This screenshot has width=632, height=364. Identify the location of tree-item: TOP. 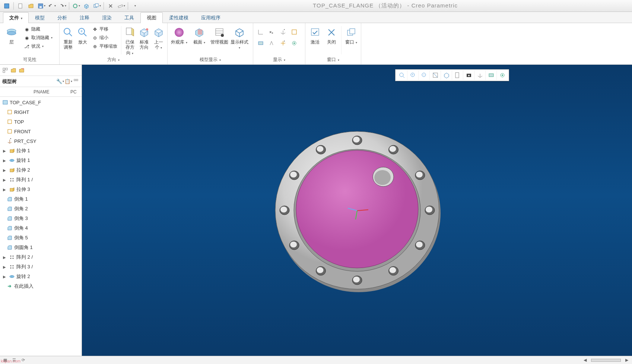
(41, 122).